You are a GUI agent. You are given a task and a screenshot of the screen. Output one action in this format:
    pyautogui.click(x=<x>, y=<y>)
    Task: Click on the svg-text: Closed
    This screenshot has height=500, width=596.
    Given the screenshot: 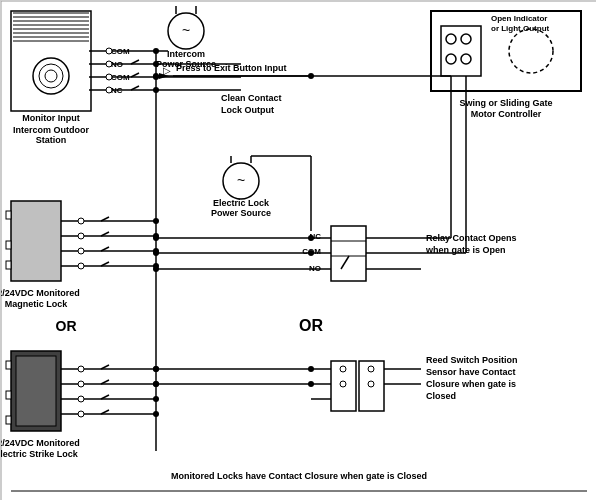 What is the action you would take?
    pyautogui.click(x=441, y=396)
    